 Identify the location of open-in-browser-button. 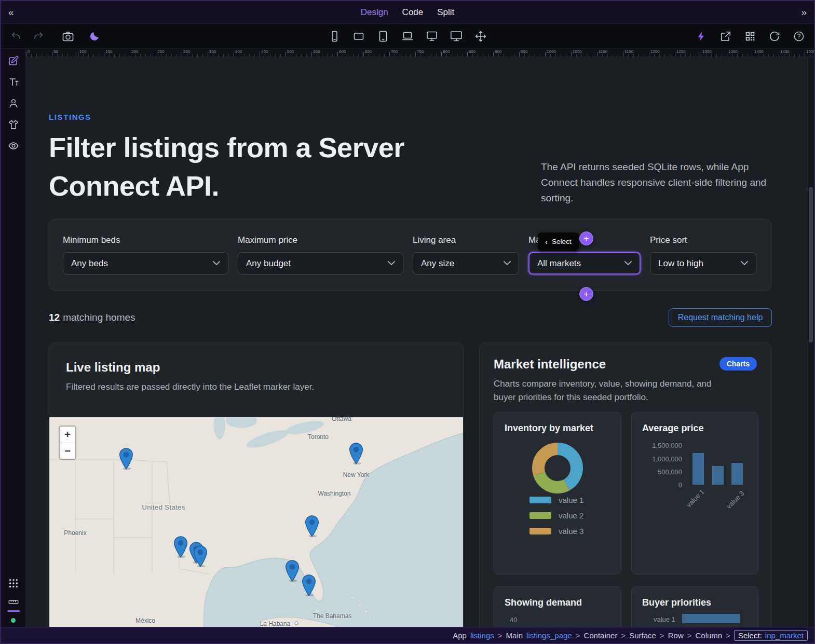
(726, 36).